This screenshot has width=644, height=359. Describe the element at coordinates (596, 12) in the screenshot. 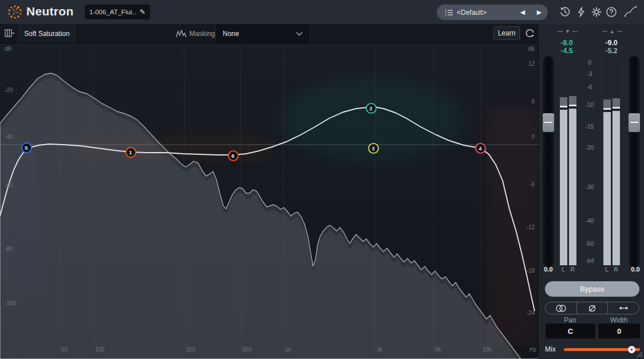

I see `settings-button` at that location.